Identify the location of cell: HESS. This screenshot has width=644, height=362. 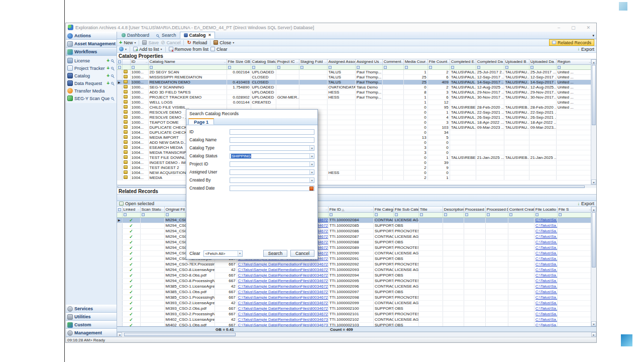
(341, 173).